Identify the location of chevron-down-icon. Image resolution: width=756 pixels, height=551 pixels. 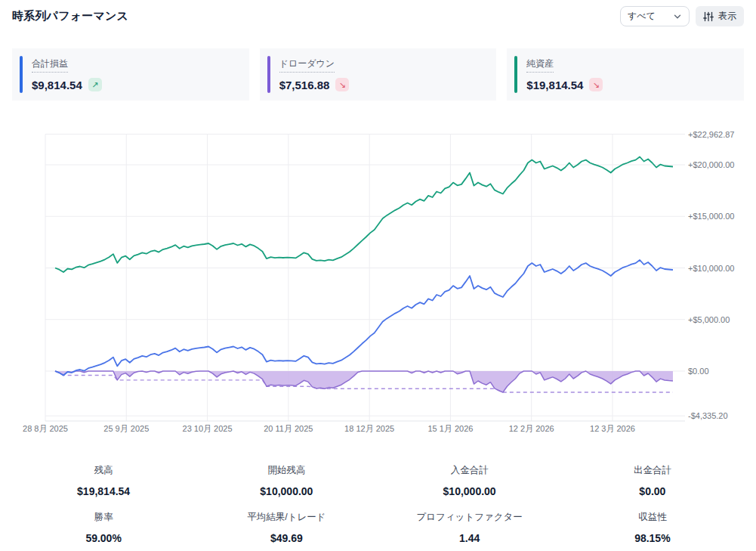
(677, 17).